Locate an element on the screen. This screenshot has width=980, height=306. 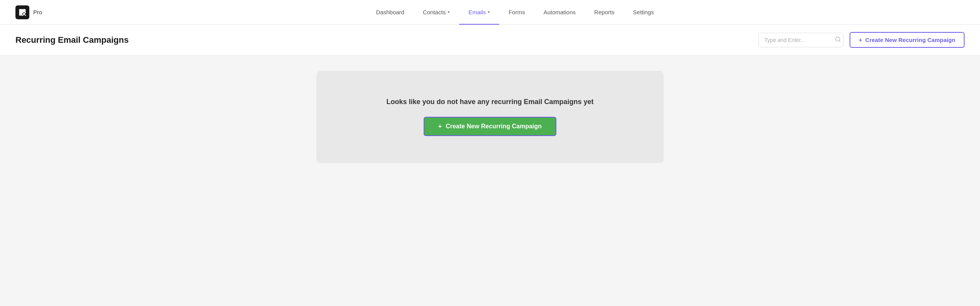
header-actions: + Create New Recurring Campaign is located at coordinates (862, 40).